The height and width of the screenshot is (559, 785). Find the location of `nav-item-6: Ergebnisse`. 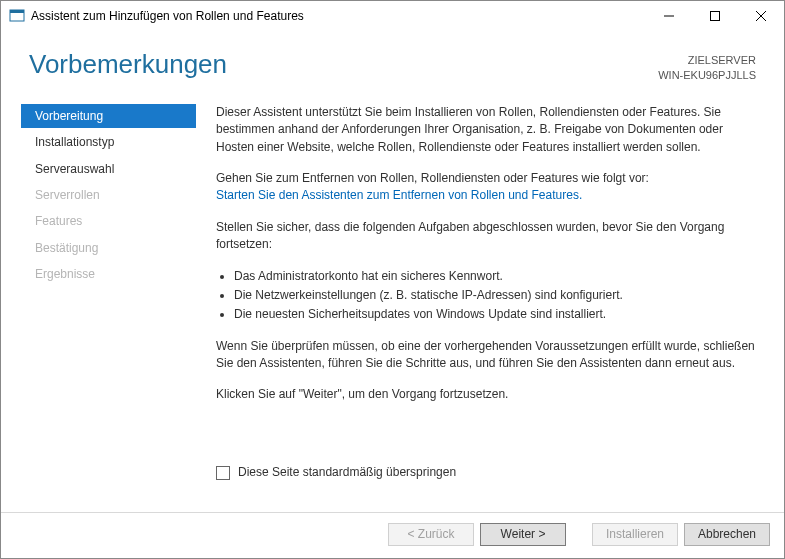

nav-item-6: Ergebnisse is located at coordinates (108, 274).